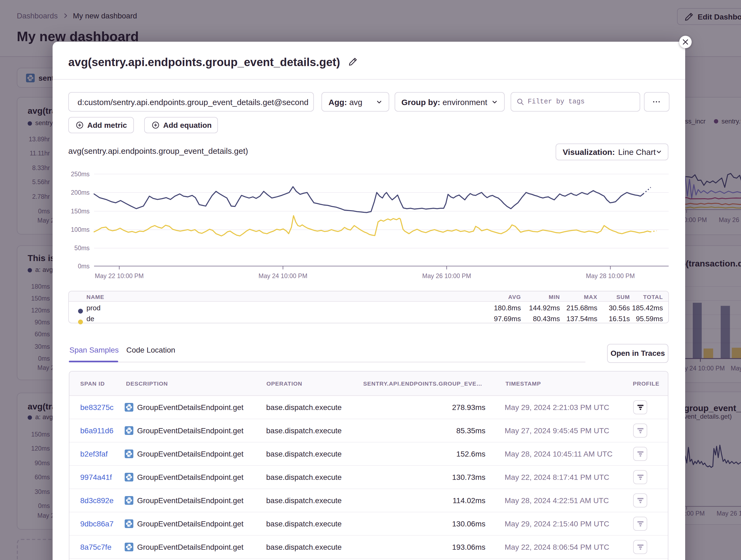 The height and width of the screenshot is (560, 741). Describe the element at coordinates (446, 276) in the screenshot. I see `svg-text: May 26 10:00 PM` at that location.